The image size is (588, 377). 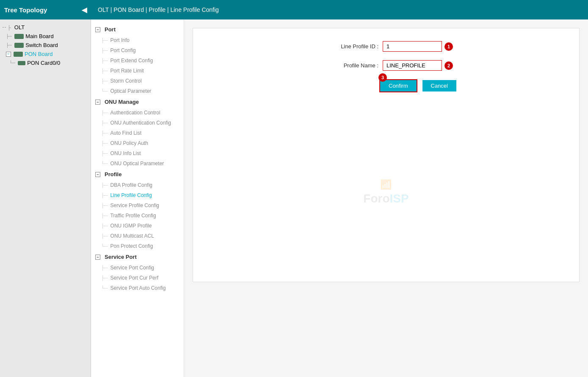 I want to click on expand-box-pon: −, so click(x=8, y=54).